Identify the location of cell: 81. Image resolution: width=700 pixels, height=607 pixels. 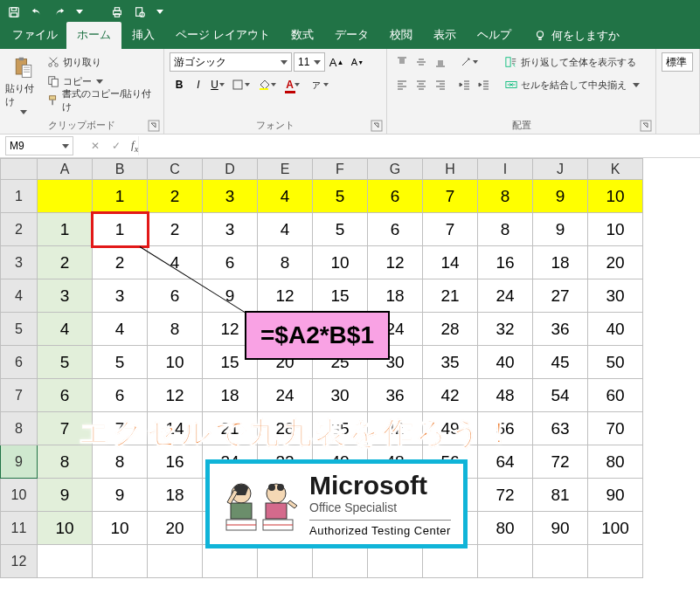
(561, 495).